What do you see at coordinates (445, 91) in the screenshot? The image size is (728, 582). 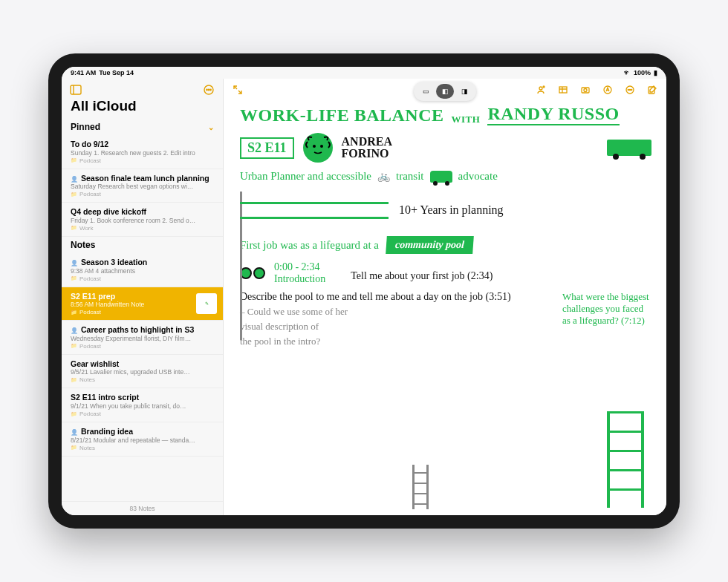 I see `multitask-pill: ▭ ◧ ◨` at bounding box center [445, 91].